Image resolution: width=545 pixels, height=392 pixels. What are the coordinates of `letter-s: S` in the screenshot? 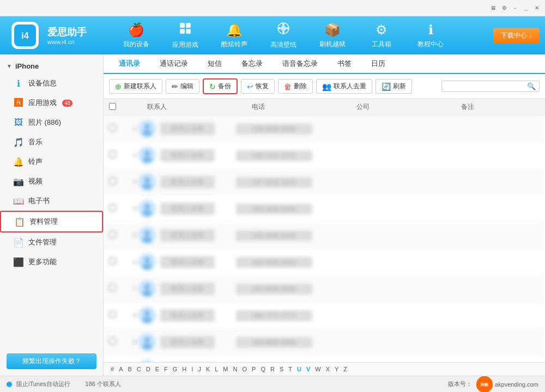 It's located at (281, 369).